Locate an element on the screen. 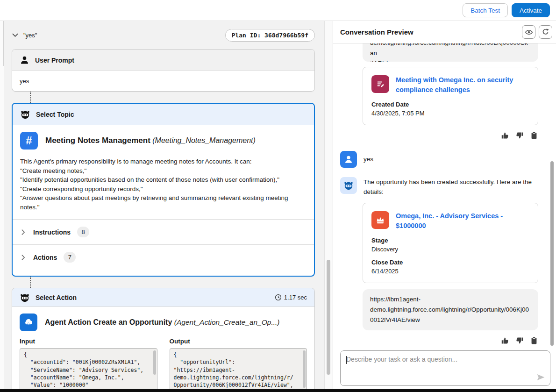 The image size is (556, 392). eye-icon is located at coordinates (529, 32).